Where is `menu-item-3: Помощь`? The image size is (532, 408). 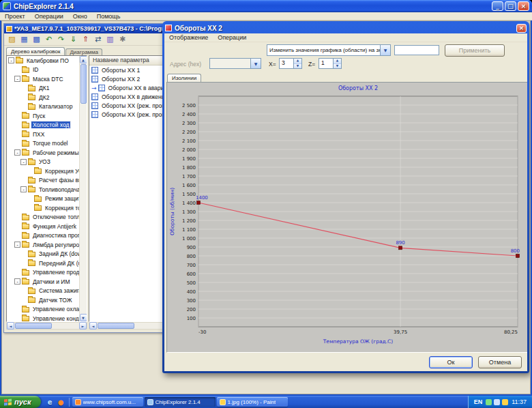 menu-item-3: Помощь is located at coordinates (109, 16).